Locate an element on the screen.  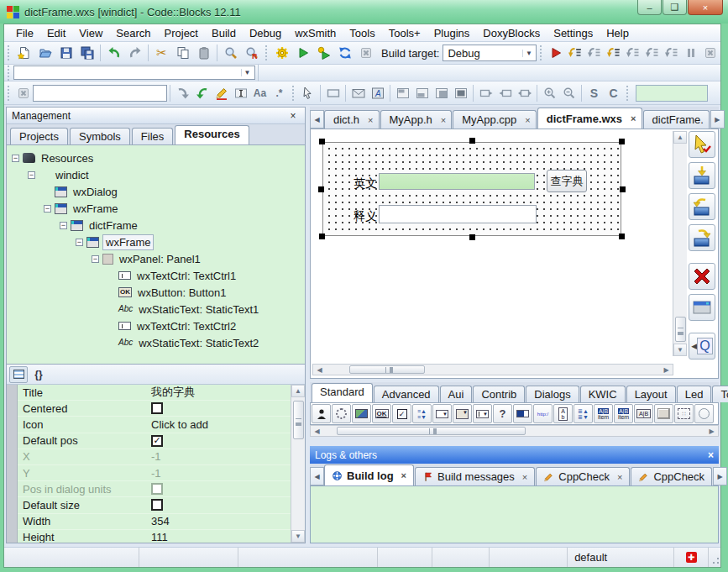
menu-tools-plus: Tools+ is located at coordinates (405, 34).